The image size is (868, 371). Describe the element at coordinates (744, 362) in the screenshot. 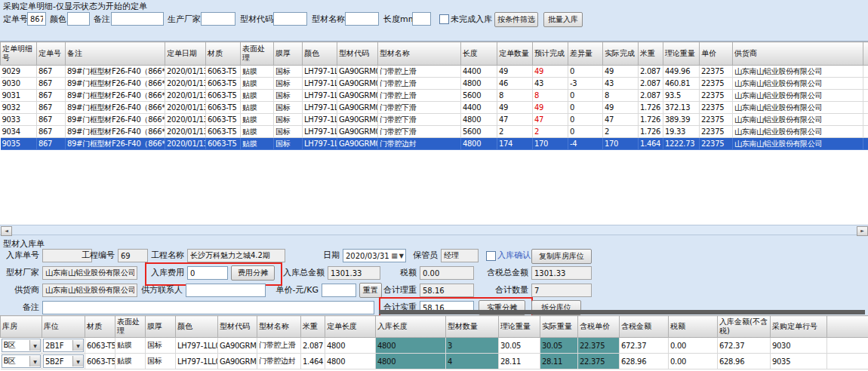

I see `cell: 628.96` at that location.